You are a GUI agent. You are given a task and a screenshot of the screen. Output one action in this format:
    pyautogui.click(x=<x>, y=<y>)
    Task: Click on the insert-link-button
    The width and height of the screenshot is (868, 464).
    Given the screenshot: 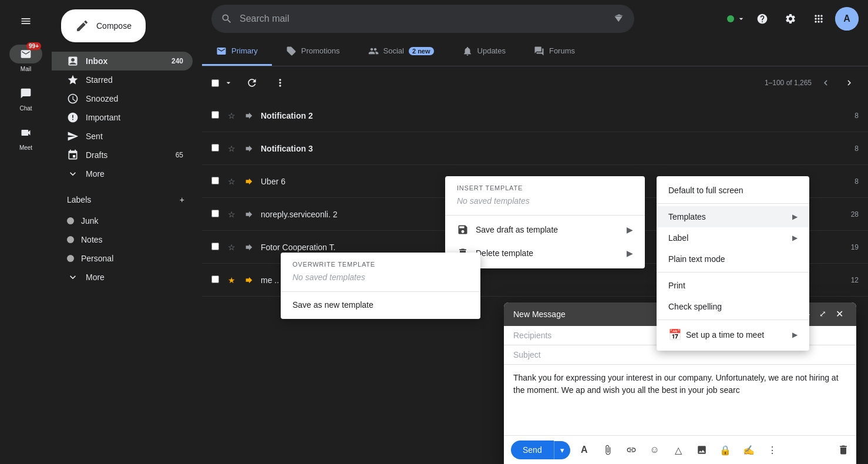 What is the action you would take?
    pyautogui.click(x=631, y=450)
    